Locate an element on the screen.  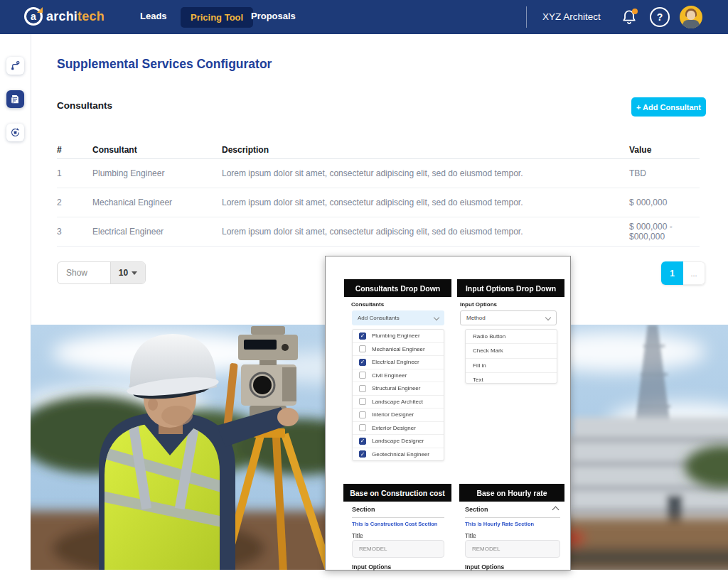
add-consultant-button: + Add Consultant is located at coordinates (668, 107).